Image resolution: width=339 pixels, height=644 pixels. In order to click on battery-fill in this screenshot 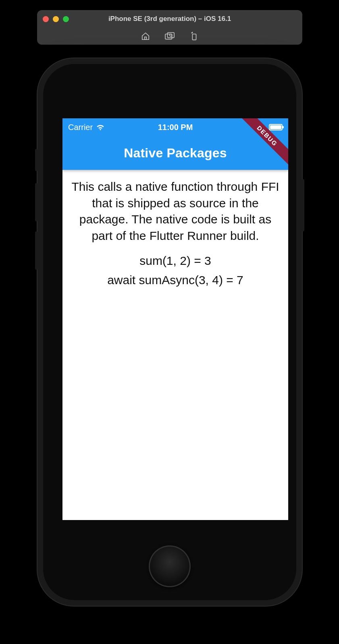, I will do `click(276, 127)`.